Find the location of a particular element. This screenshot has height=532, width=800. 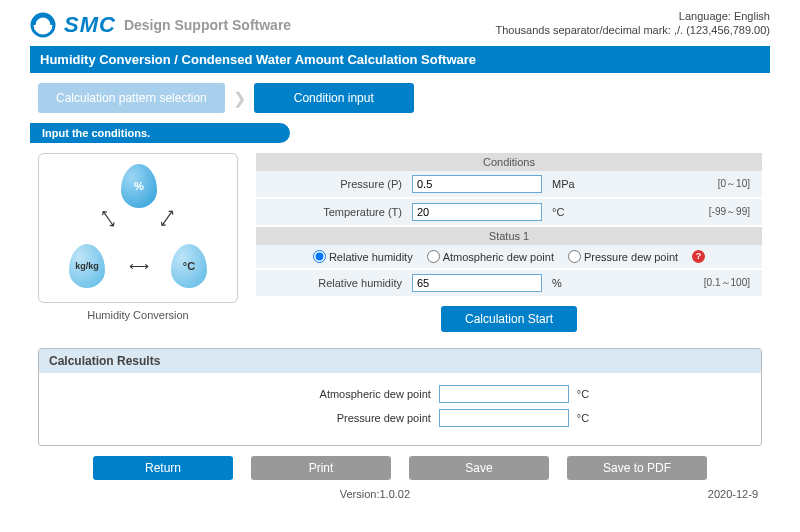

rel-humidity-input is located at coordinates (477, 283).